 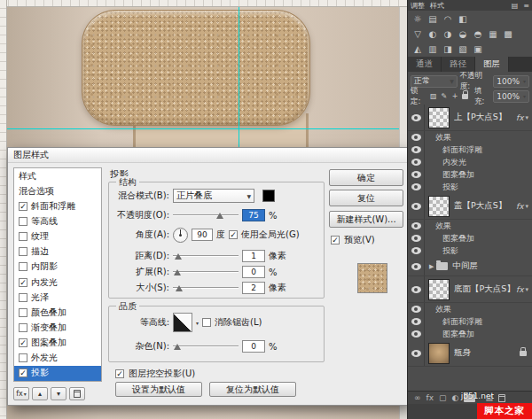 I want to click on layer-effects-icon: fx, so click(x=431, y=398).